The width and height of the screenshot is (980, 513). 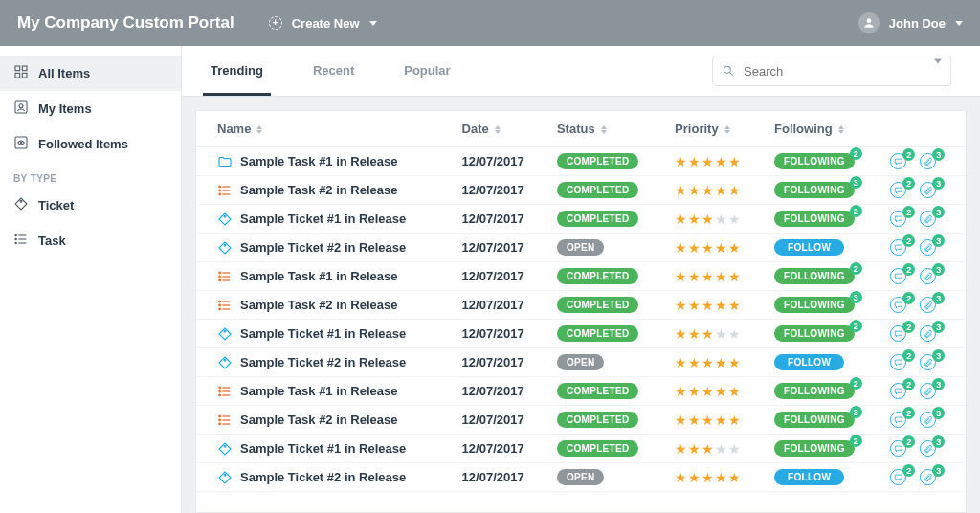 I want to click on row-name: Sample Ticket #2 in Release, so click(x=323, y=247).